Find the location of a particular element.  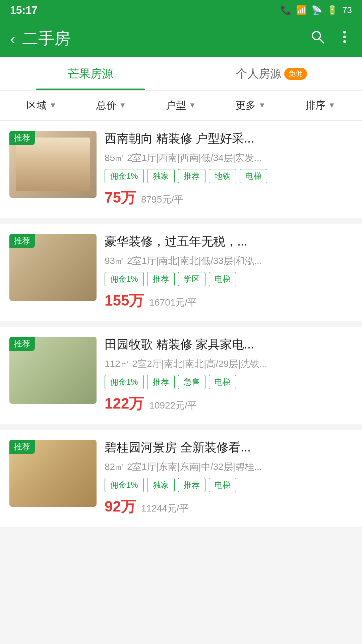

tab-personal: 个人房源 免佣 is located at coordinates (272, 74).